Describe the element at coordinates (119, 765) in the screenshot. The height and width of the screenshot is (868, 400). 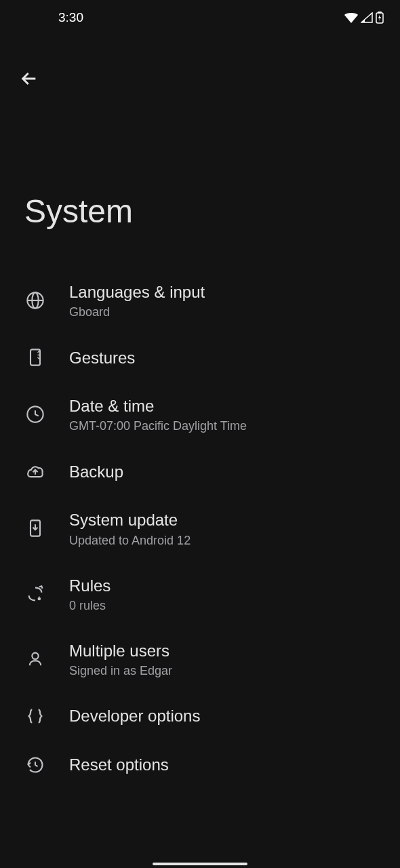
I see `menu-item-title: Reset options` at that location.